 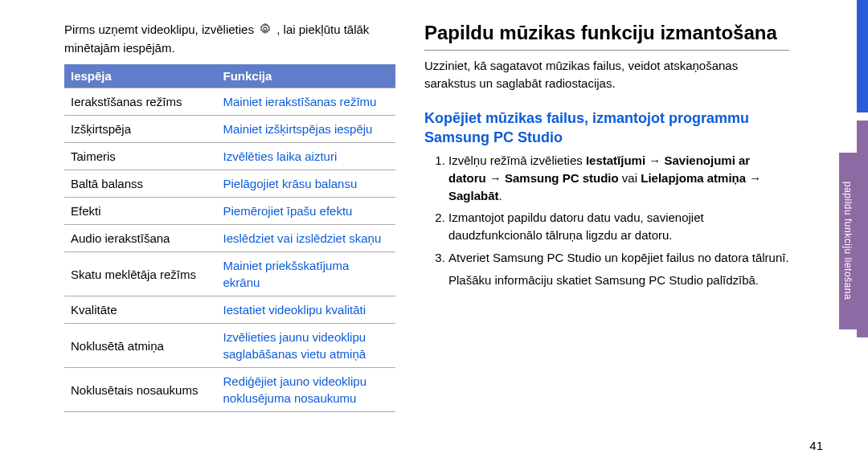 I want to click on opt-cell: Skatu meklētāja režīms, so click(x=141, y=275).